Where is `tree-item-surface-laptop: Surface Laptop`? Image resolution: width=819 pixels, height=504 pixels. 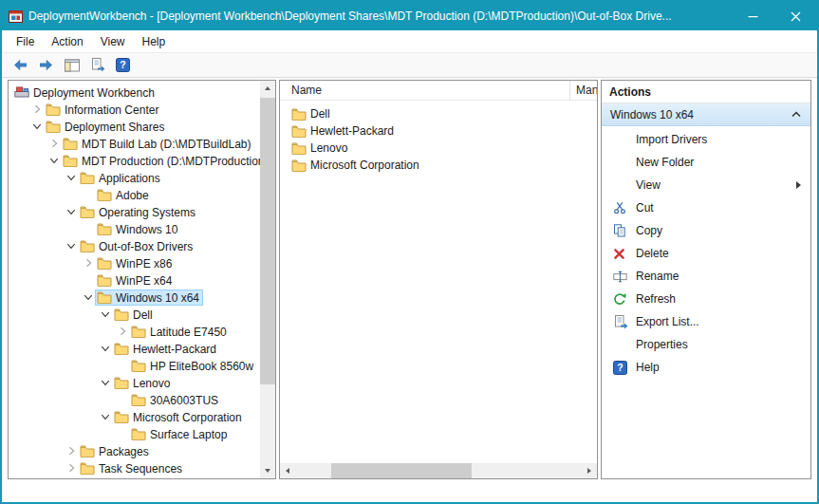 tree-item-surface-laptop: Surface Laptop is located at coordinates (135, 434).